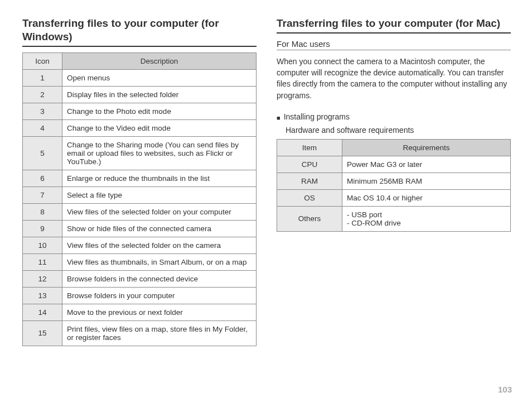 The width and height of the screenshot is (532, 402). What do you see at coordinates (310, 219) in the screenshot?
I see `req-item: Others` at bounding box center [310, 219].